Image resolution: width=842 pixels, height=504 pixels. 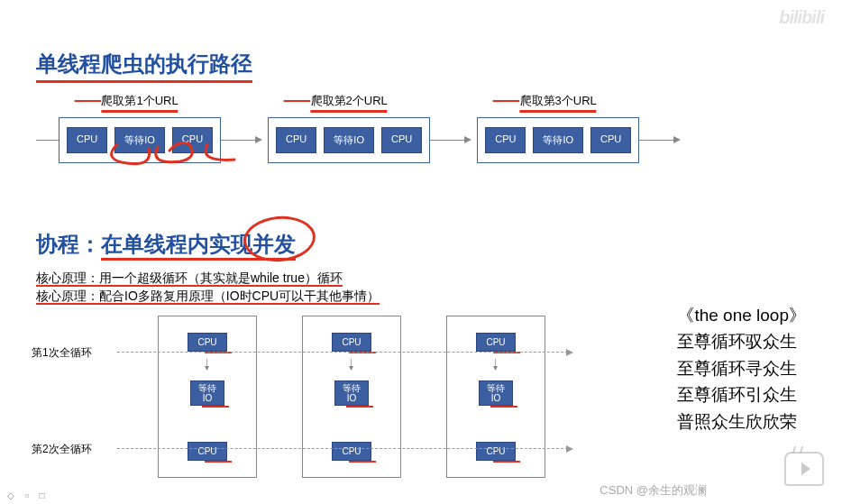 What do you see at coordinates (61, 449) in the screenshot?
I see `loop-label-2: 第2次全循环` at bounding box center [61, 449].